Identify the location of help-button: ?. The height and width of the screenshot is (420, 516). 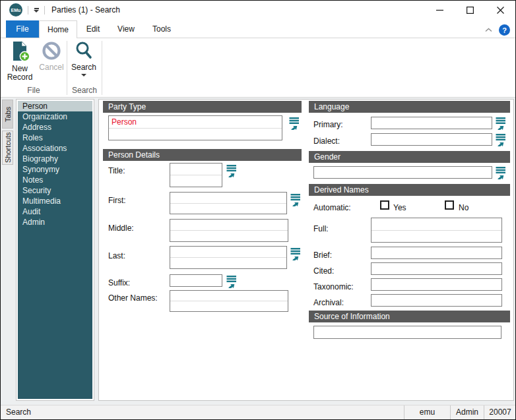
(504, 30).